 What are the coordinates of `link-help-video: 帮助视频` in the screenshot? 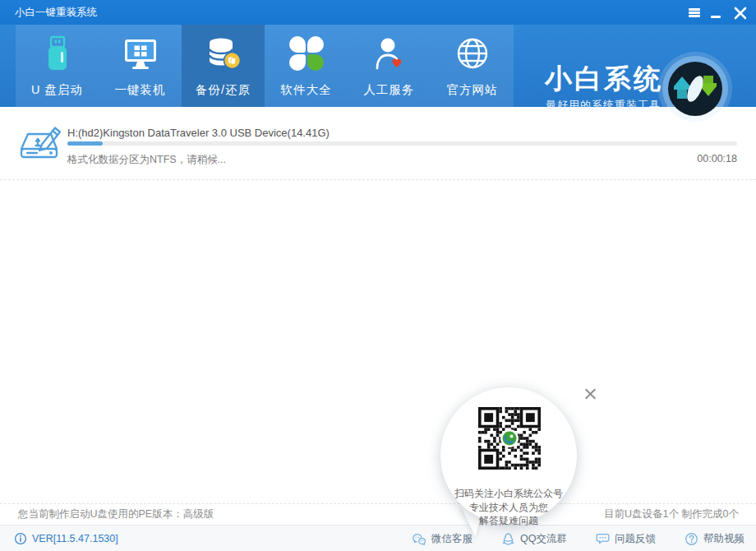 It's located at (715, 539).